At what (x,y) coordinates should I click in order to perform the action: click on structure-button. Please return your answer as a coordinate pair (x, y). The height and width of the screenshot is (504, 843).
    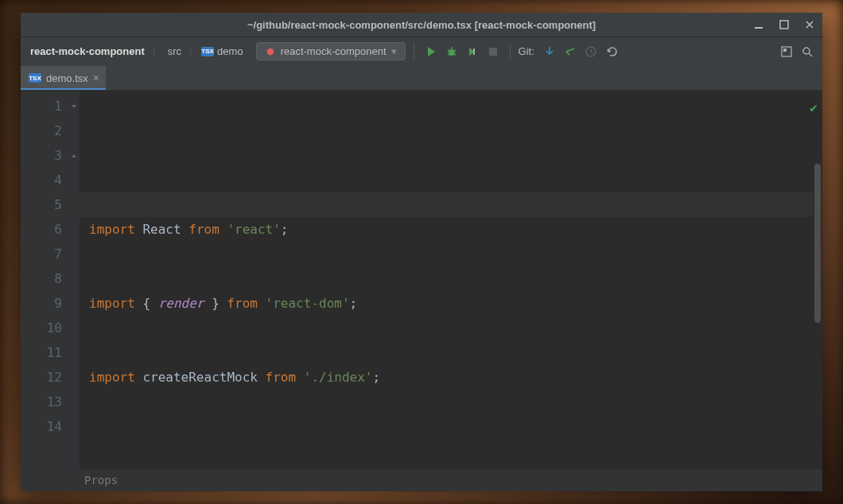
    Looking at the image, I should click on (787, 52).